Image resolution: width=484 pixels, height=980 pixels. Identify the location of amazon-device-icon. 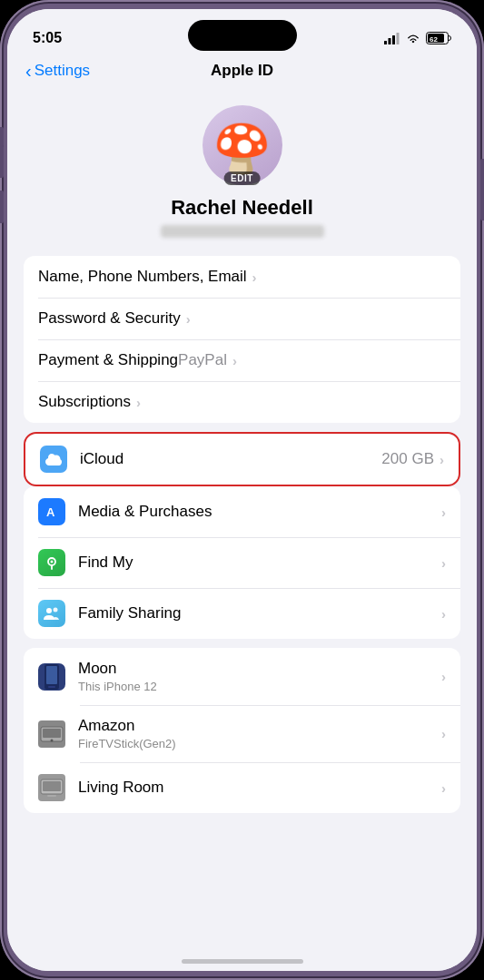
(52, 734).